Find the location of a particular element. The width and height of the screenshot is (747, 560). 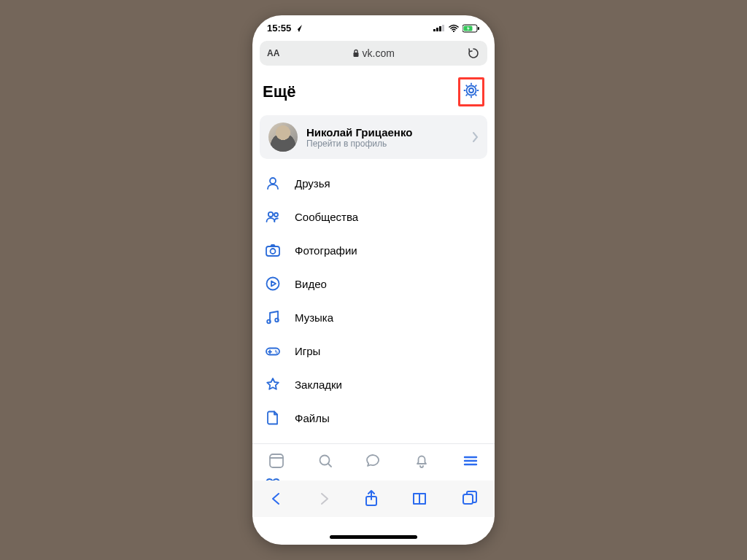

profile-name: Николай Грицаенко is located at coordinates (385, 133).